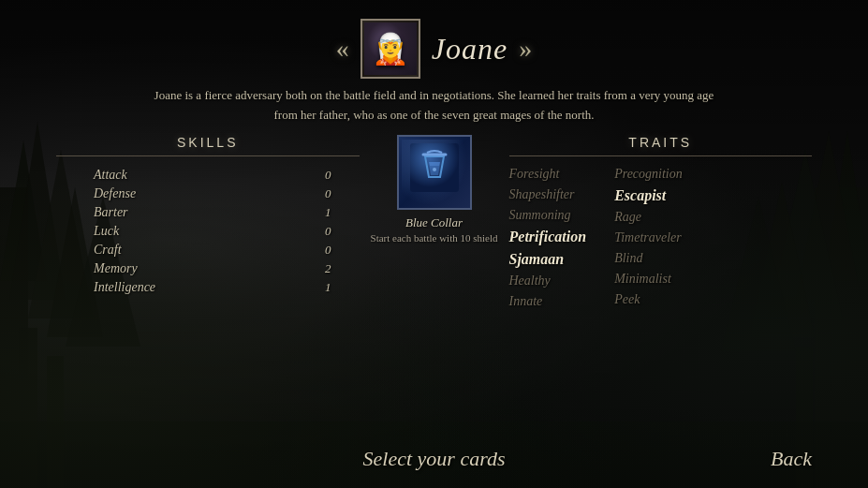 The height and width of the screenshot is (488, 868). Describe the element at coordinates (434, 172) in the screenshot. I see `item-icon-image` at that location.